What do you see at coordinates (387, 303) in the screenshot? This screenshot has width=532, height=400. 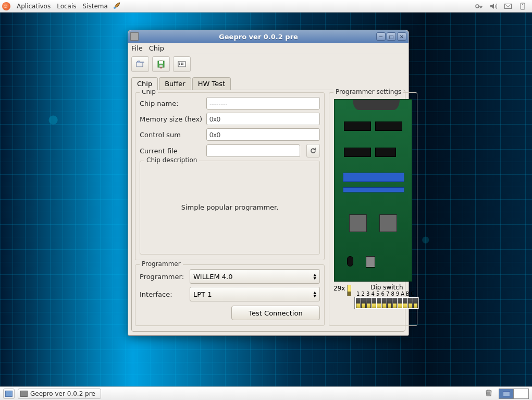 I see `dip-switch-panel` at bounding box center [387, 303].